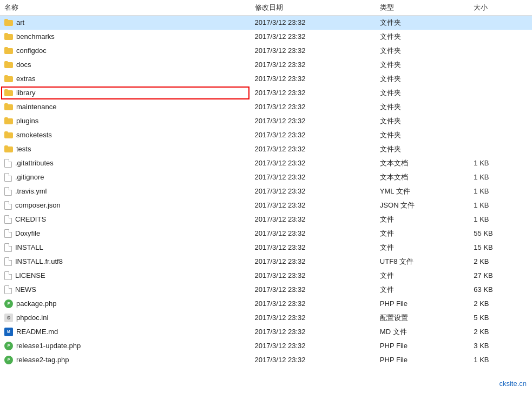  Describe the element at coordinates (266, 234) in the screenshot. I see `table-row: Doxyfile2017/3/12 23:32文件55 KB` at that location.